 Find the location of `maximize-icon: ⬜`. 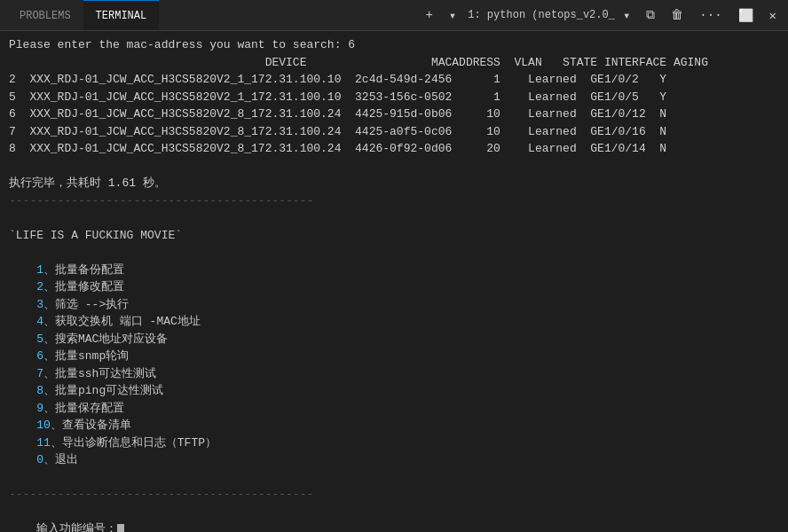

maximize-icon: ⬜ is located at coordinates (745, 16).